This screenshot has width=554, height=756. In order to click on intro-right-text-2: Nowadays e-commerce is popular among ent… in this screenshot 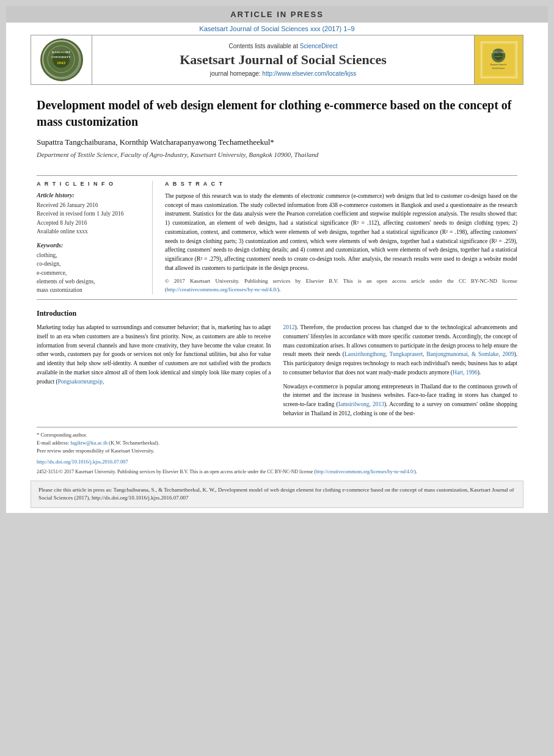, I will do `click(401, 401)`.